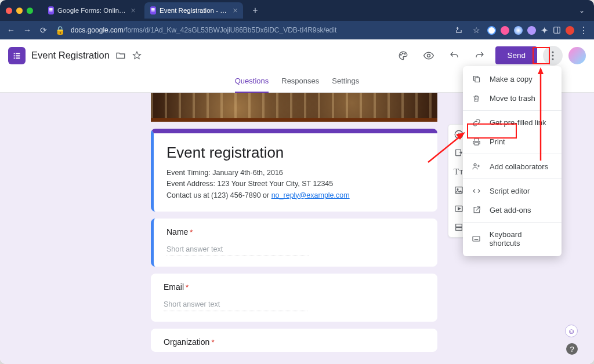  Describe the element at coordinates (541, 56) in the screenshot. I see `annotation-box-more` at that location.